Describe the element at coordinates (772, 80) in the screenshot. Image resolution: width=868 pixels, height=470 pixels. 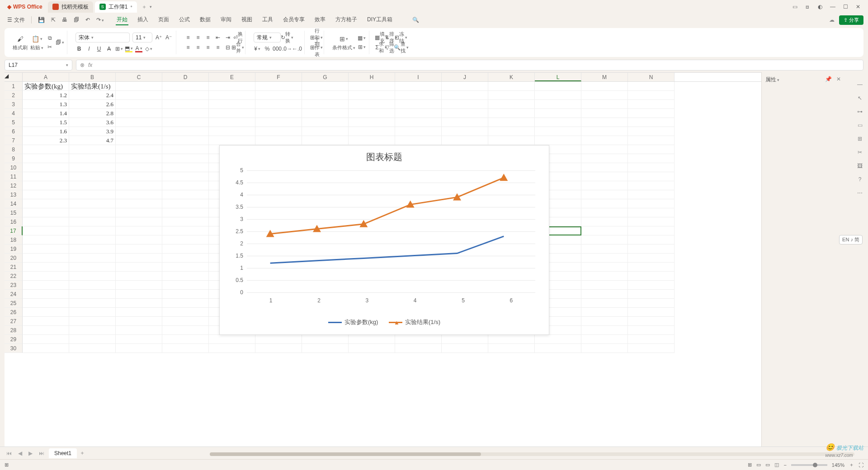
I see `properties-title: 属性` at that location.